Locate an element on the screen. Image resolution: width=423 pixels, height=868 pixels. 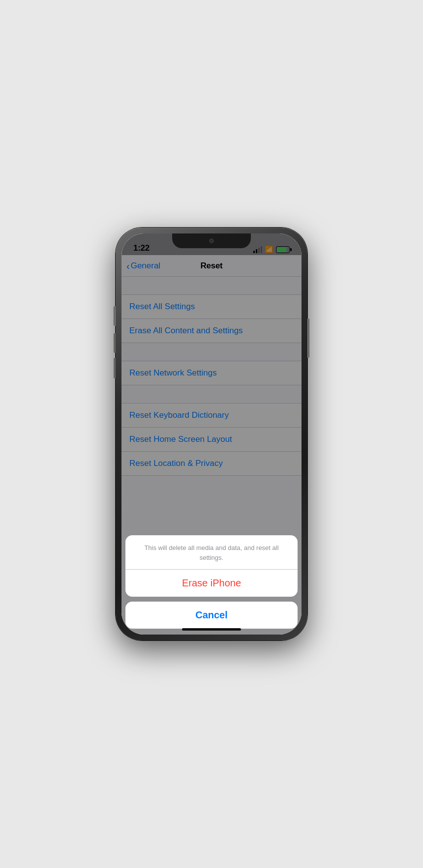
erase-iphone-button: Erase iPhone is located at coordinates (212, 583).